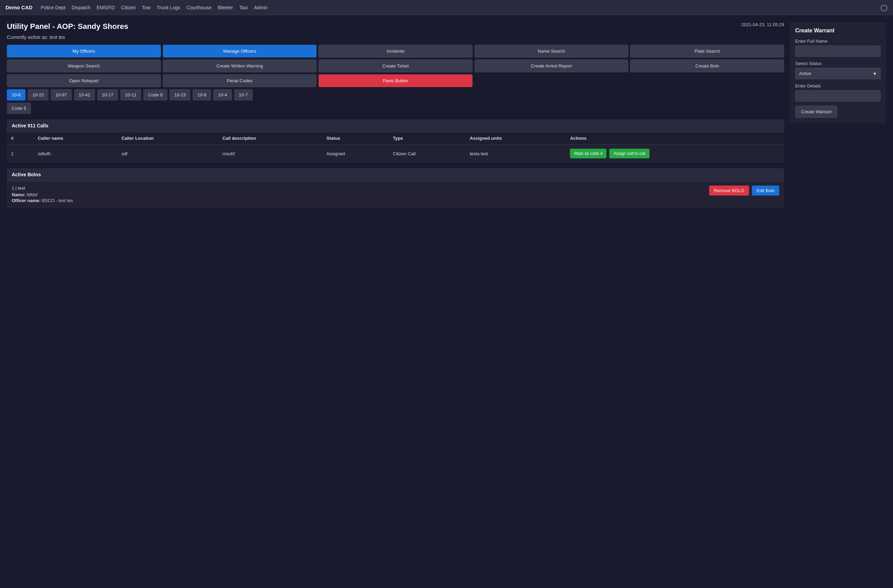  Describe the element at coordinates (53, 8) in the screenshot. I see `nav-police-dept: Police Dept` at that location.